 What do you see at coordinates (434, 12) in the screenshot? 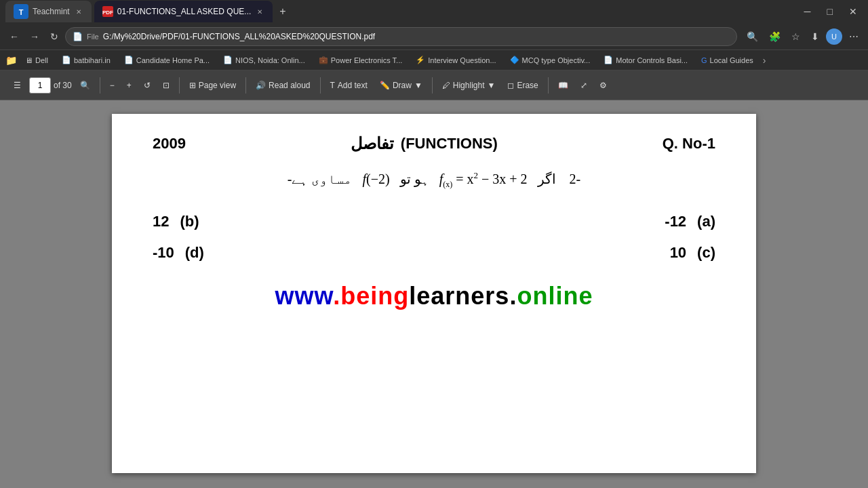
I see `title-bar: T Teachmint ✕ PDF 01-FUNCTIONS_ALL ASKED…` at bounding box center [434, 12].